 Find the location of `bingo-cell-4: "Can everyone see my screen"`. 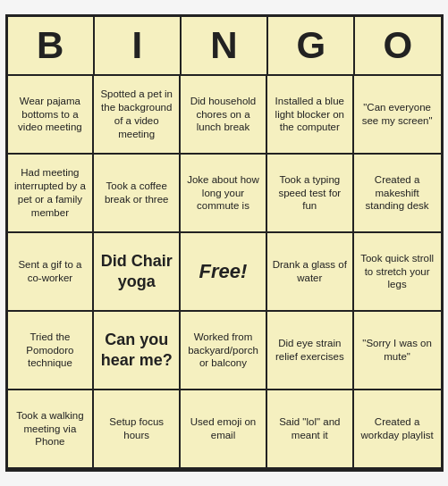

bingo-cell-4: "Can everyone see my screen" is located at coordinates (397, 115).